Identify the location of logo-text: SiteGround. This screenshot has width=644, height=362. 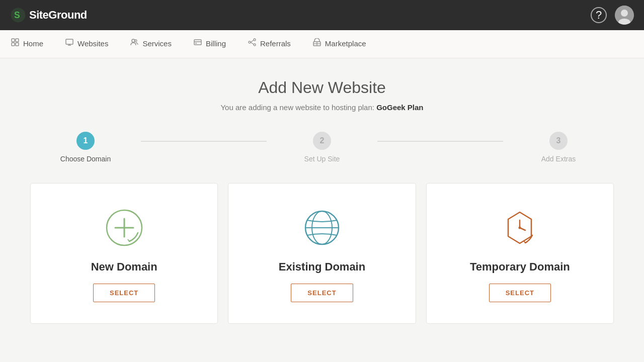
(58, 15).